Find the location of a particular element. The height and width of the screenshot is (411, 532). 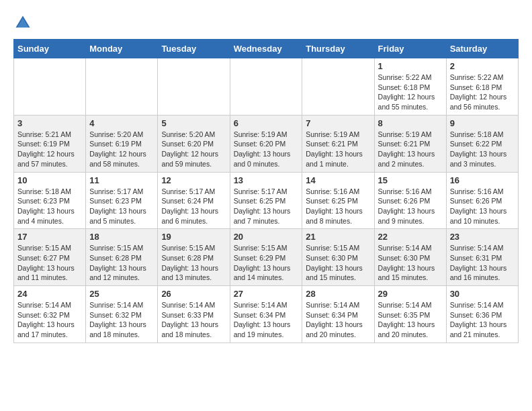

day-info: Sunrise: 5:14 AM Sunset: 6:36 PM Dayligh… is located at coordinates (482, 320).